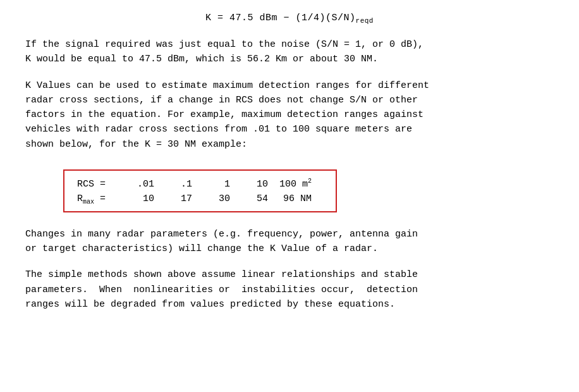  What do you see at coordinates (200, 191) in the screenshot?
I see `rcs-table-box: RCS = .01 .1 1 10 100 m2 Rmax = 10 17 30…` at bounding box center [200, 191].